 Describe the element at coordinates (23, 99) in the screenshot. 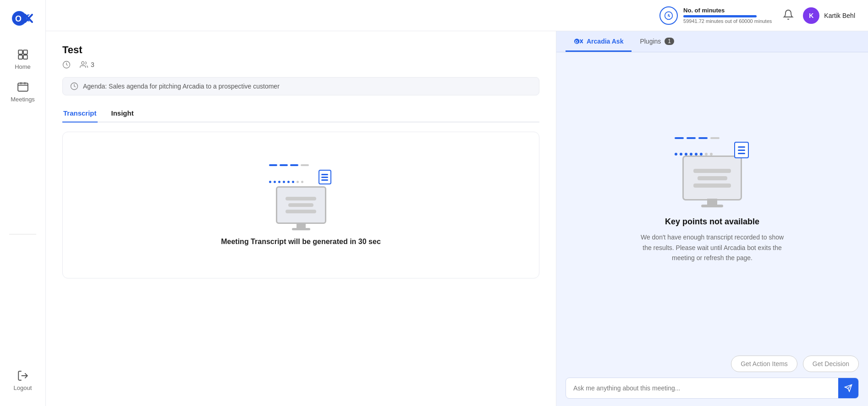

I see `sidebar-item-meetings-label: Meetings` at that location.